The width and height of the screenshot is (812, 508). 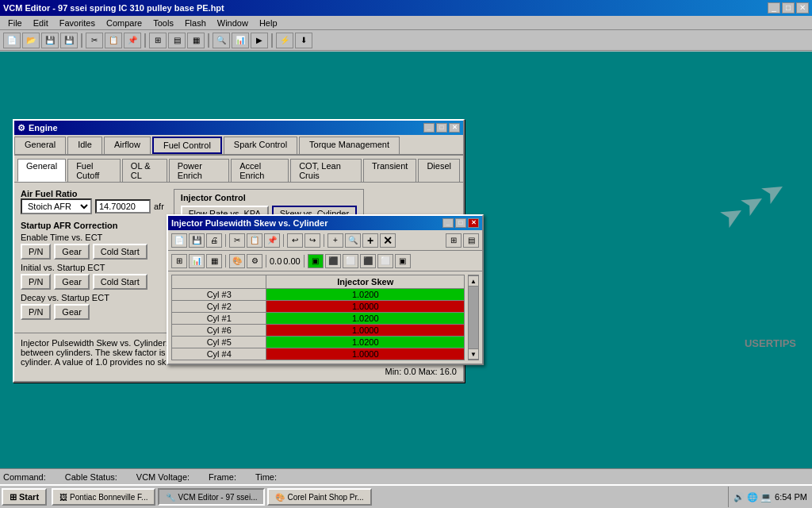 I want to click on sub-tab-diesel: Diesel, so click(x=439, y=170).